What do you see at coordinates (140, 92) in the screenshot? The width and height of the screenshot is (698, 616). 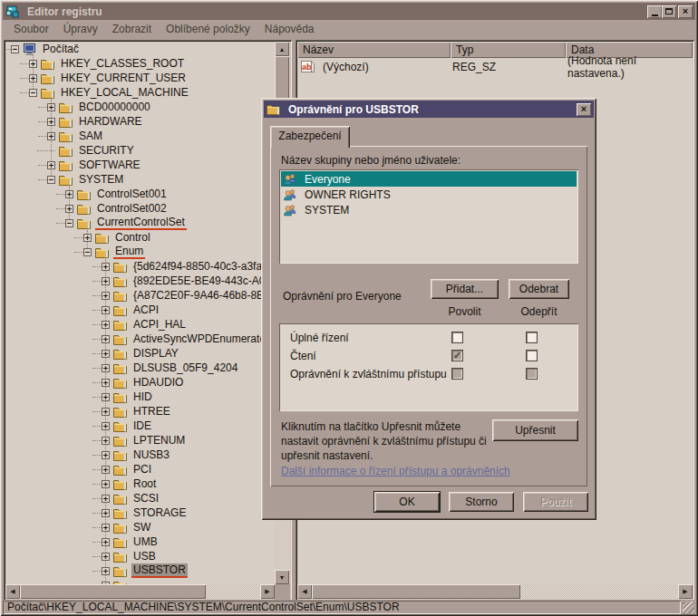 I see `tree-item: −HKEY_LOCAL_MACHINE` at bounding box center [140, 92].